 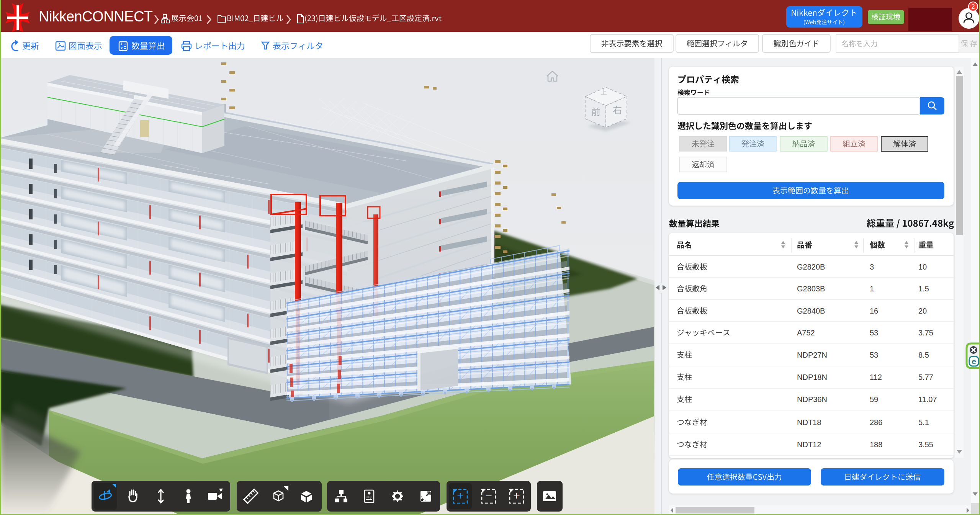 I want to click on svg-text: 2, so click(x=973, y=7).